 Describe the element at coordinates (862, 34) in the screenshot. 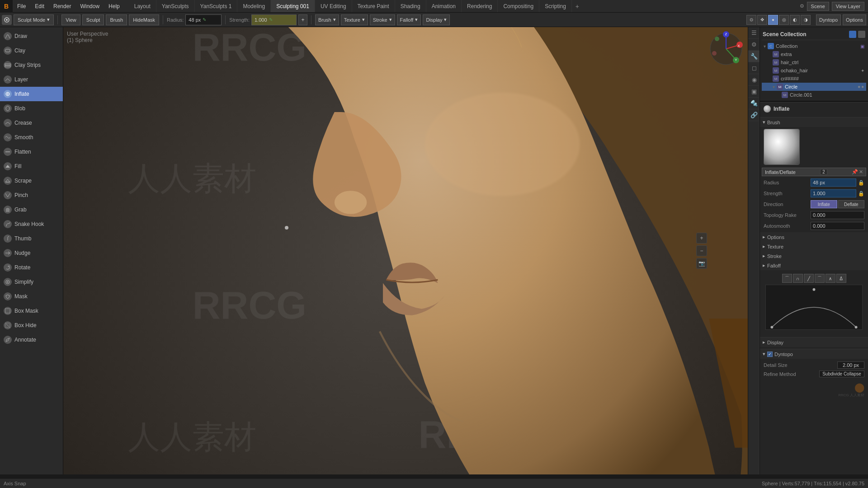

I see `scene-col-filter-icon` at that location.